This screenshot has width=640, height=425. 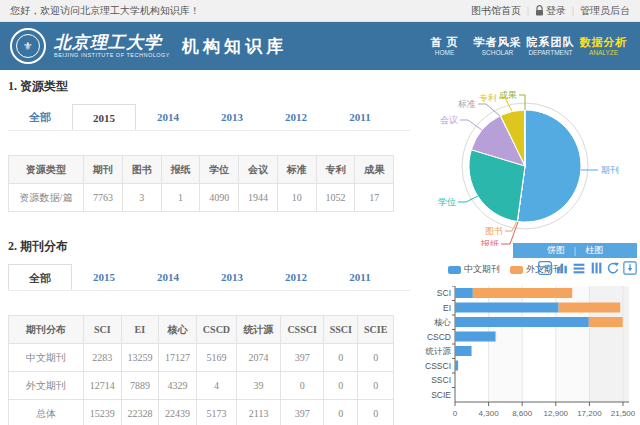 What do you see at coordinates (209, 118) in the screenshot?
I see `resource-type-year-tabs: 全部20152014201320122011` at bounding box center [209, 118].